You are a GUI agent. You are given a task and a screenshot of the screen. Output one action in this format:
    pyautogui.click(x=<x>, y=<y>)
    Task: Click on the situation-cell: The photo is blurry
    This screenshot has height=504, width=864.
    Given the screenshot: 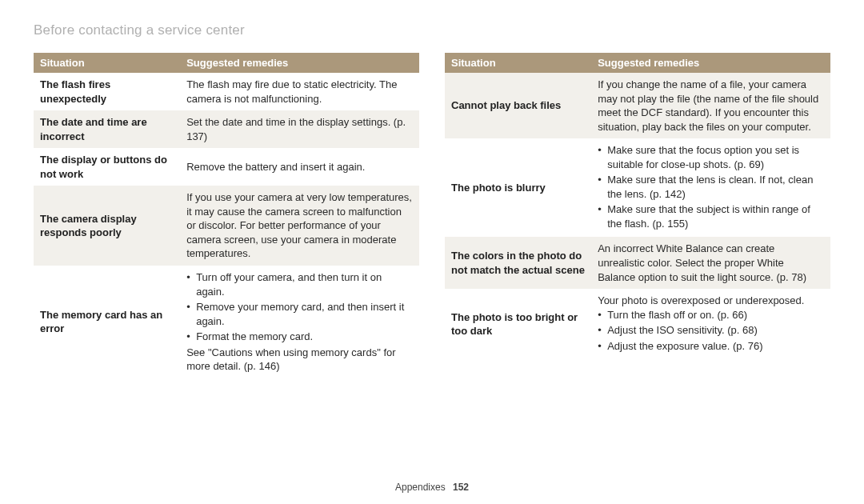 What is the action you would take?
    pyautogui.click(x=518, y=187)
    